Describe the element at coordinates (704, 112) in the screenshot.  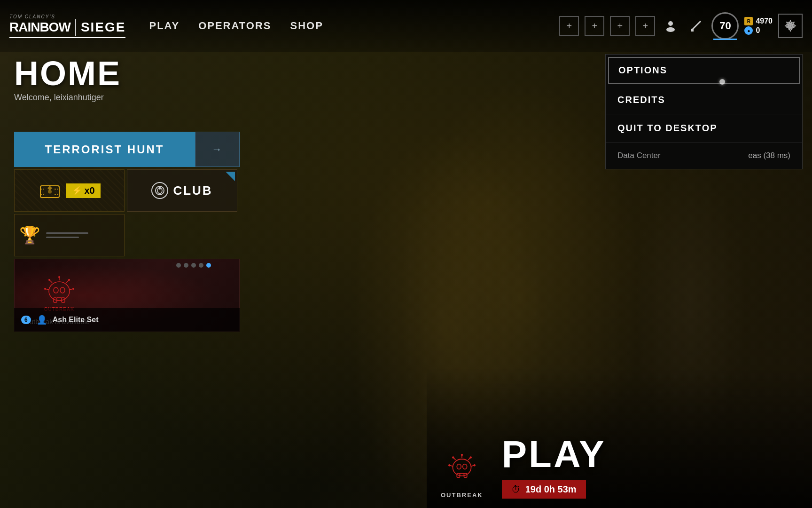
I see `dropdown-menu: OPTIONS CREDITS QUIT TO DESKTOP Data Cen…` at that location.